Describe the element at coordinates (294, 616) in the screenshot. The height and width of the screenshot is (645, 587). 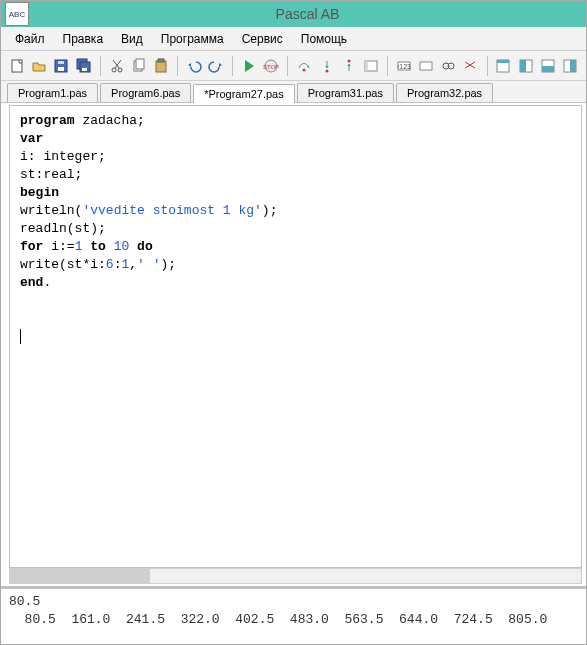
I see `output-panel: 80.5 80.5 161.0 241.5 322.0 402.5 483.0 …` at that location.